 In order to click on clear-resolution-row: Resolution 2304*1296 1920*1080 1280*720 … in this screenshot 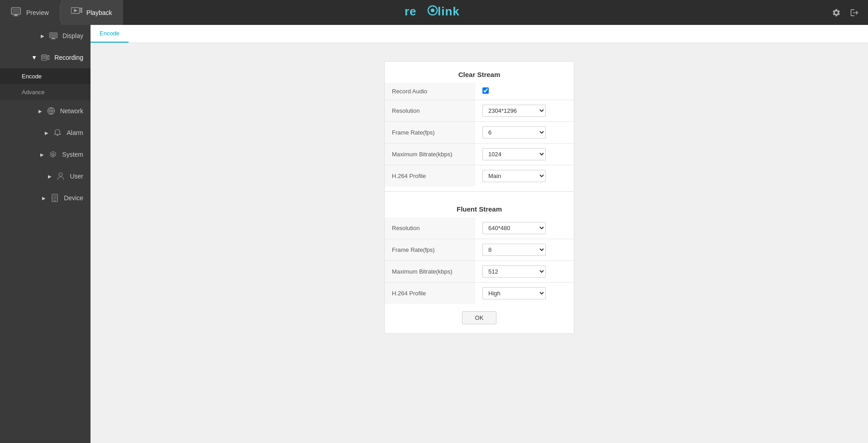, I will do `click(479, 111)`.